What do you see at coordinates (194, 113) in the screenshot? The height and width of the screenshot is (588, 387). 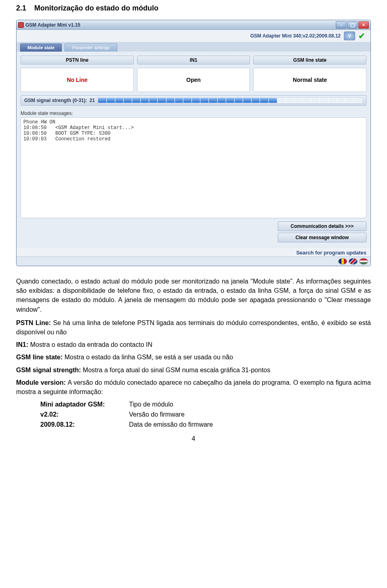 I see `messages-label: Module state messages:` at bounding box center [194, 113].